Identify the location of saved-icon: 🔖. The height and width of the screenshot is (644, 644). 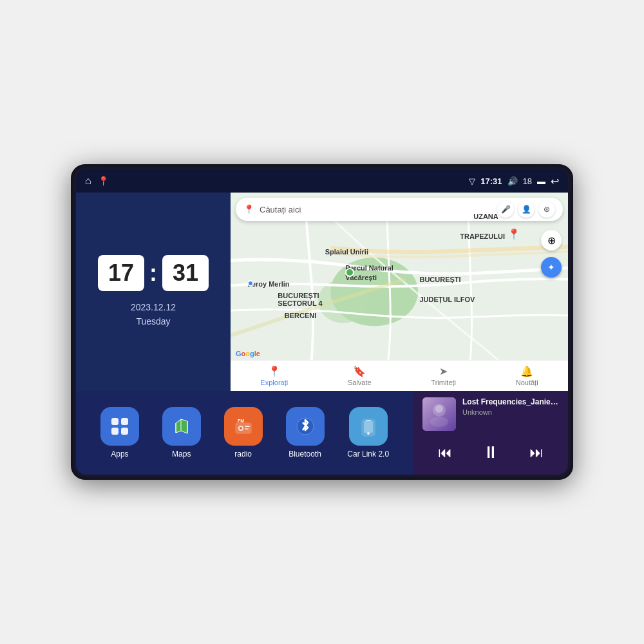
(359, 371).